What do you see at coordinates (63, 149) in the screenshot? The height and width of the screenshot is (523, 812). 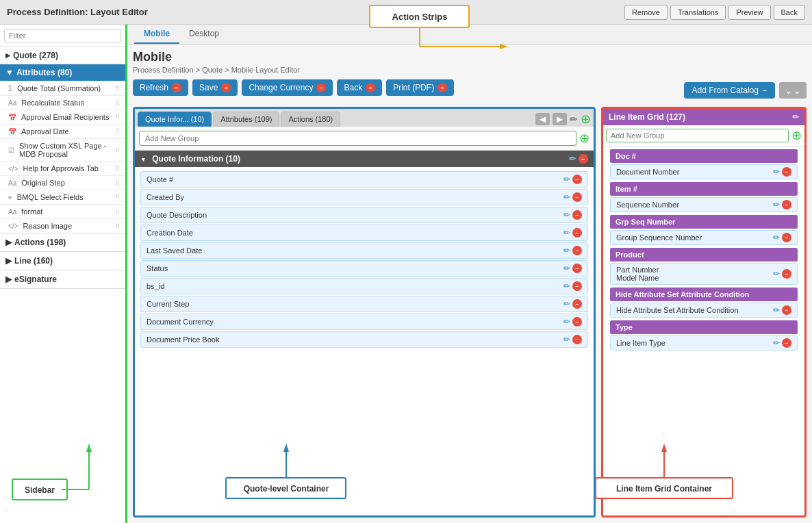 I see `sidebar-item-custom-xsl: ☑ Show Custom XSL Page - MDB Proposal ⠿` at bounding box center [63, 149].